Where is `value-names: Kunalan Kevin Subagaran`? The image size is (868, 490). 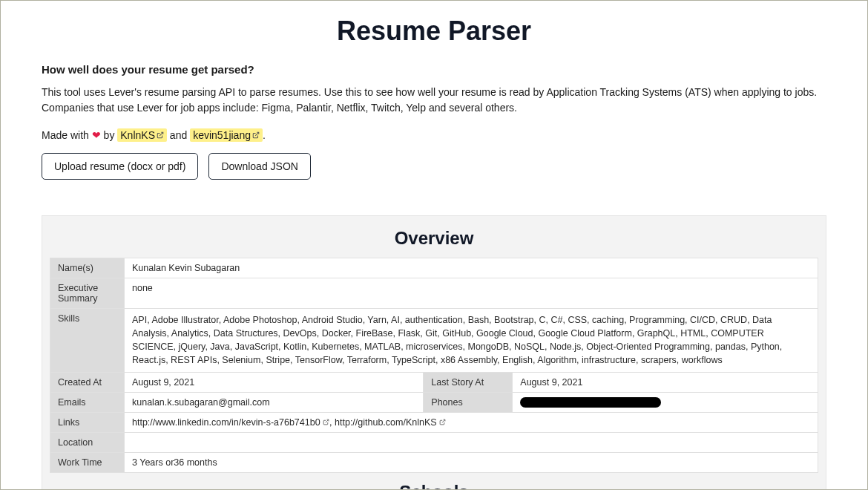
value-names: Kunalan Kevin Subagaran is located at coordinates (472, 269).